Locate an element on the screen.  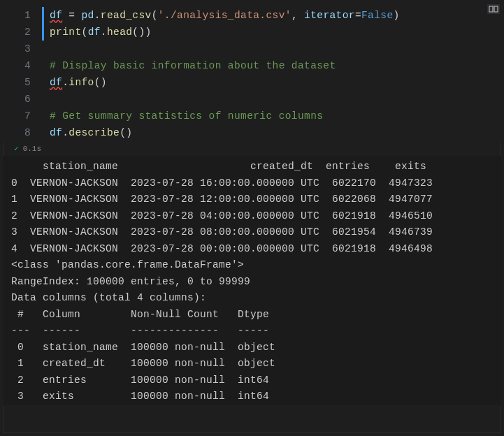
execution-status: ✓ 0.1s is located at coordinates (252, 150).